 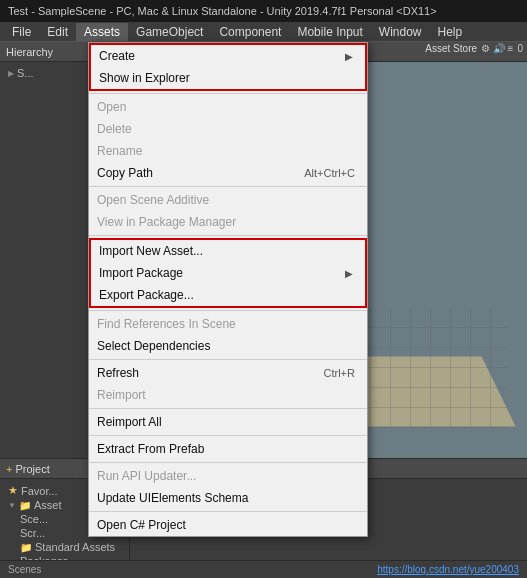 What do you see at coordinates (340, 373) in the screenshot?
I see `menu-item-shortcut: Ctrl+R` at bounding box center [340, 373].